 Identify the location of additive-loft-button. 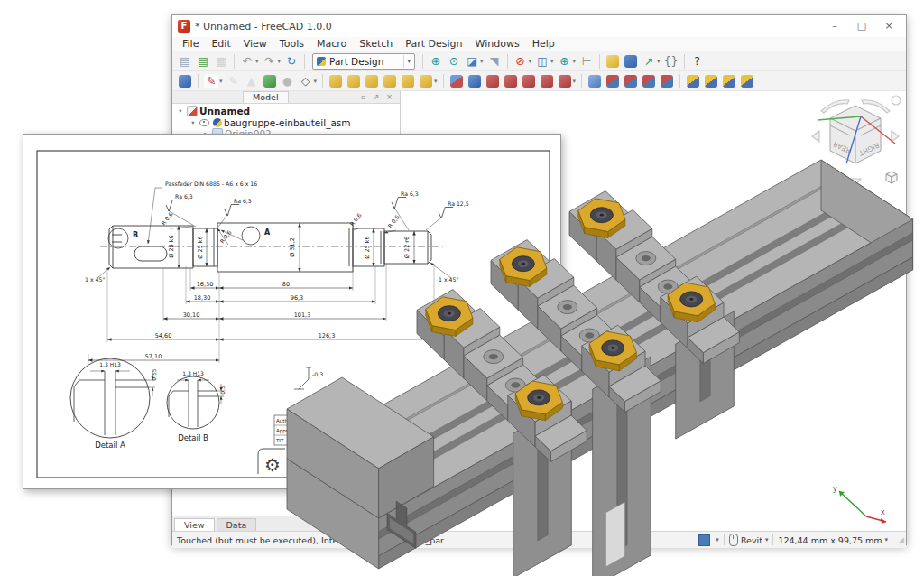
(372, 81).